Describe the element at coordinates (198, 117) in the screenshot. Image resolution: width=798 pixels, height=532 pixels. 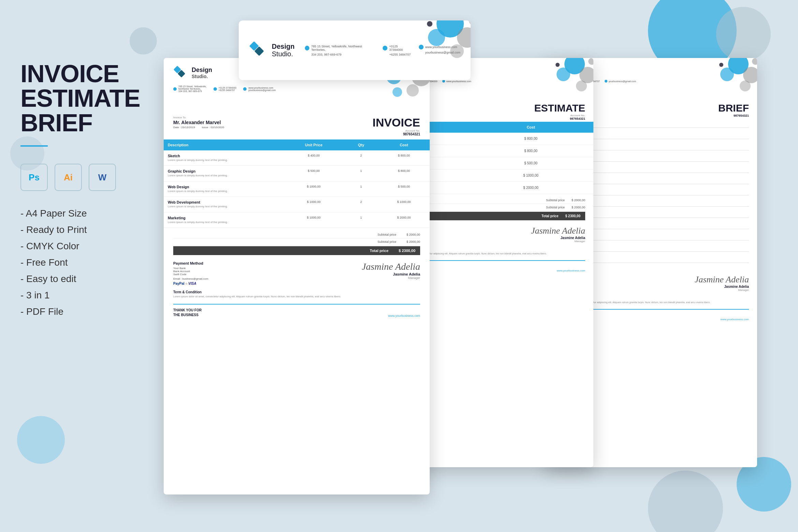
I see `invoice-to-label: Invoice To:` at that location.